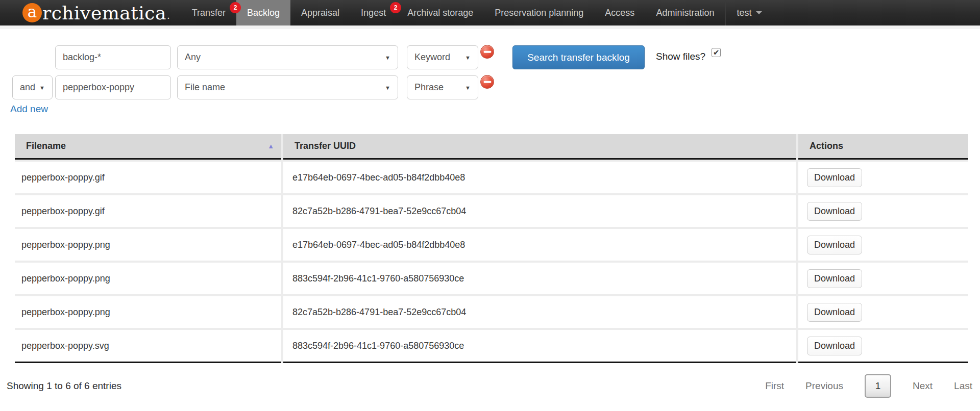 This screenshot has width=980, height=411. What do you see at coordinates (539, 13) in the screenshot?
I see `nav-item-label: Preservation planning` at bounding box center [539, 13].